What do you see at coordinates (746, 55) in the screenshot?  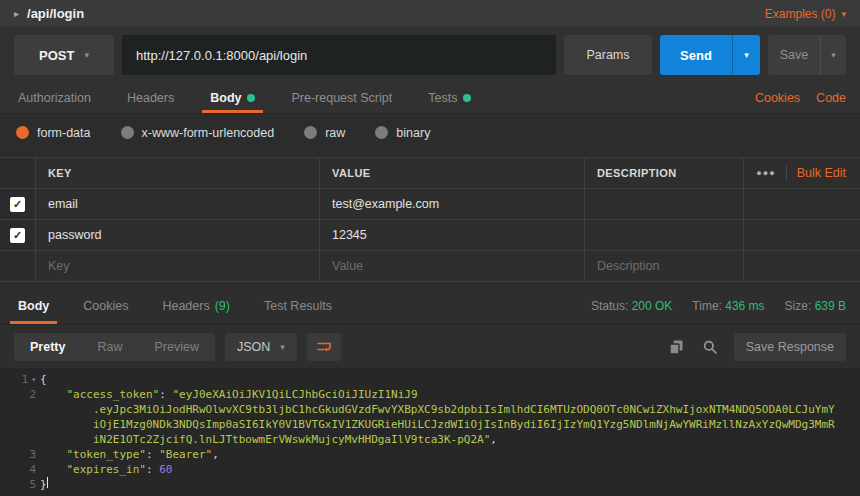 I see `send-options-button: ▾` at bounding box center [746, 55].